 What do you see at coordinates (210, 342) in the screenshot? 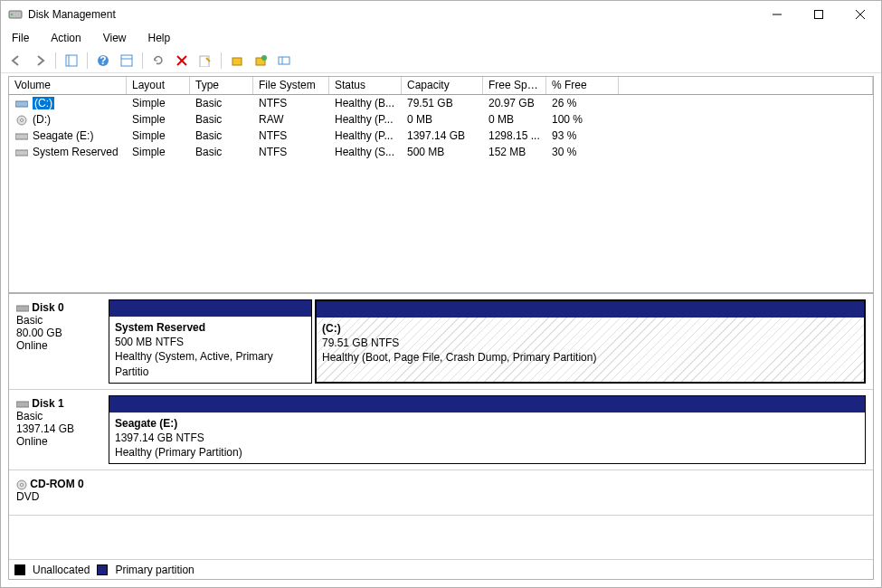
I see `partition-system-reserved: System Reserved 500 MB NTFS Healthy (Sys…` at bounding box center [210, 342].